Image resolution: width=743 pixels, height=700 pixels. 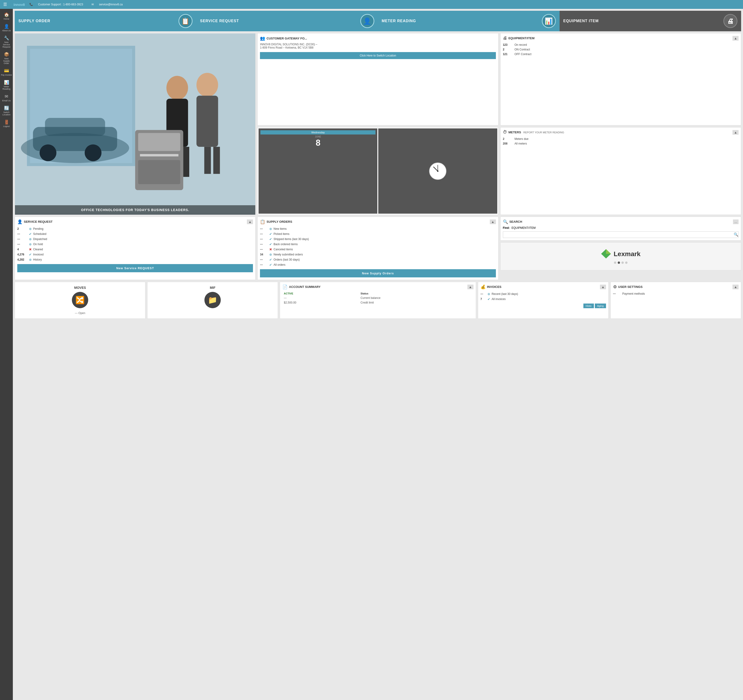 I want to click on banner-supply-order: SUPPLY ORDER 📋, so click(x=105, y=21).